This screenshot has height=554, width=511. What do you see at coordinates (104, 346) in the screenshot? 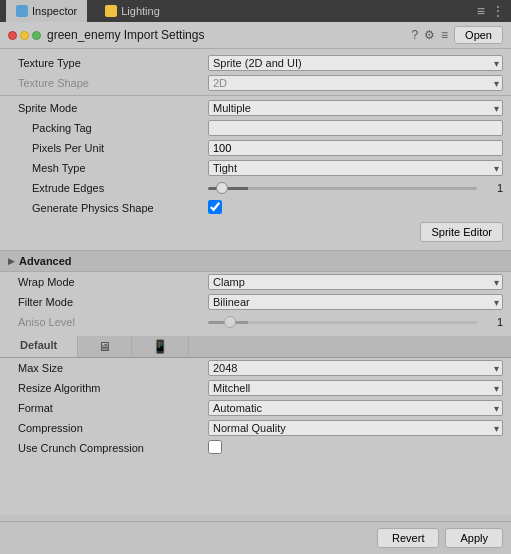
I see `desktop-icon: 🖥` at bounding box center [104, 346].